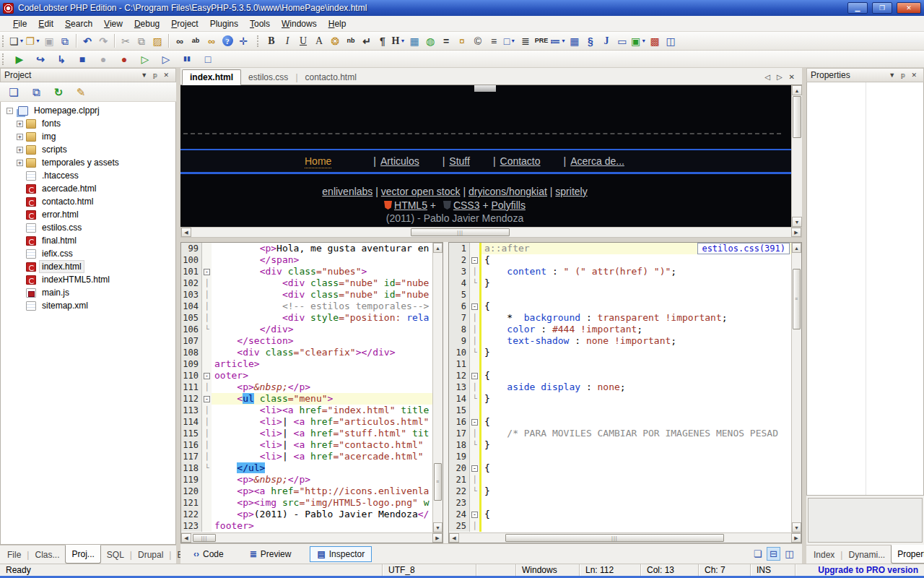  I want to click on project-refresh-button: ↻, so click(58, 92).